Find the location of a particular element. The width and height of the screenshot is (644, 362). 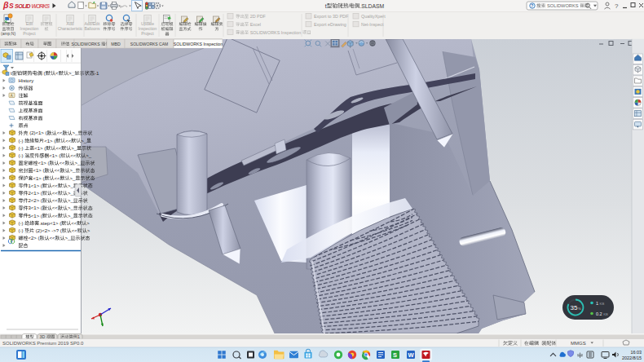

svg-text: <2> ( is located at coordinates (34, 238).